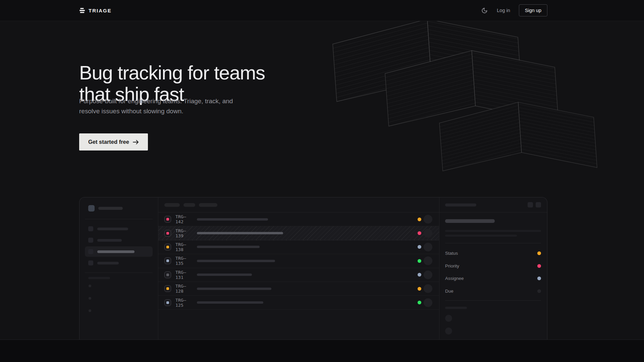  Describe the element at coordinates (493, 291) in the screenshot. I see `field-row: Due` at that location.